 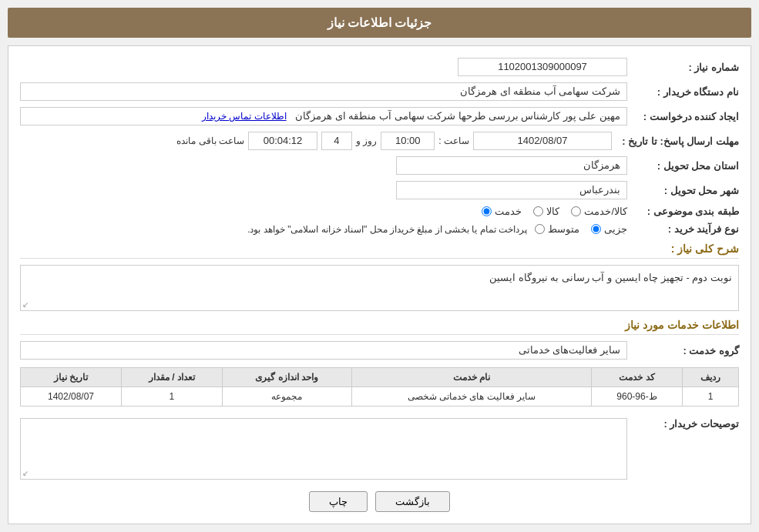 What do you see at coordinates (379, 166) in the screenshot?
I see `province-row: استان محل تحویل : هرمزگان` at bounding box center [379, 166].